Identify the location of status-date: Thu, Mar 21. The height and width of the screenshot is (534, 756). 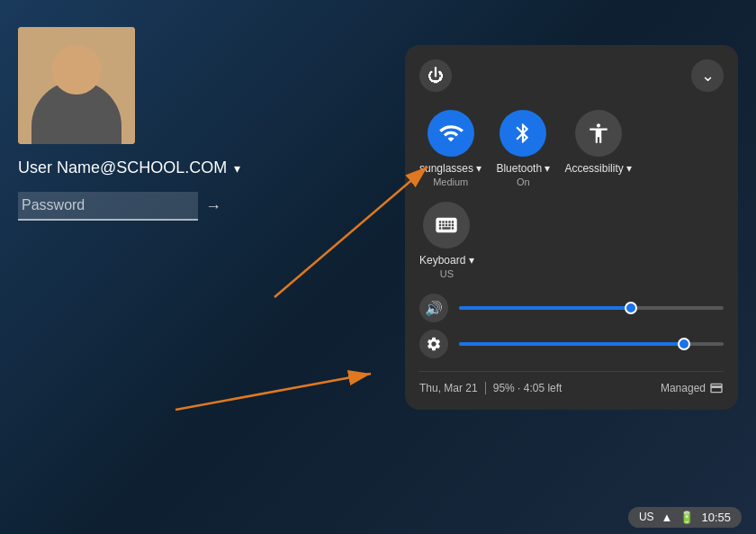
(448, 388).